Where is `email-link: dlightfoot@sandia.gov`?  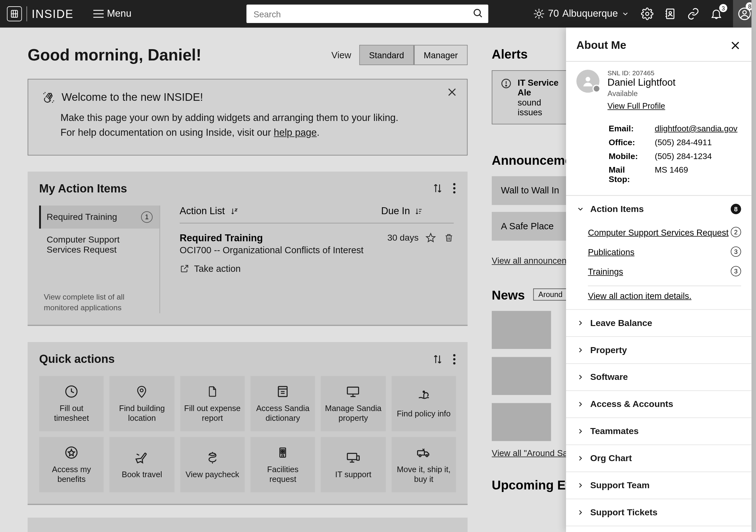
email-link: dlightfoot@sandia.gov is located at coordinates (696, 128).